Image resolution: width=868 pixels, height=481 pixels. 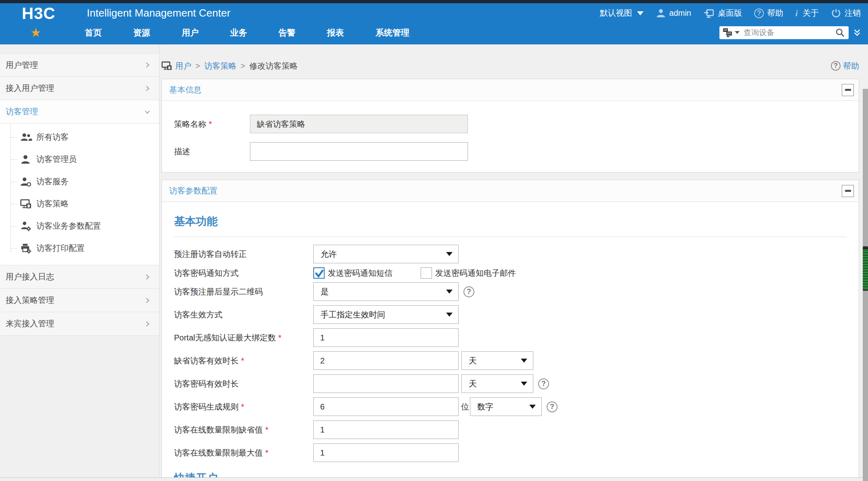 What do you see at coordinates (709, 13) in the screenshot?
I see `desktop-icon` at bounding box center [709, 13].